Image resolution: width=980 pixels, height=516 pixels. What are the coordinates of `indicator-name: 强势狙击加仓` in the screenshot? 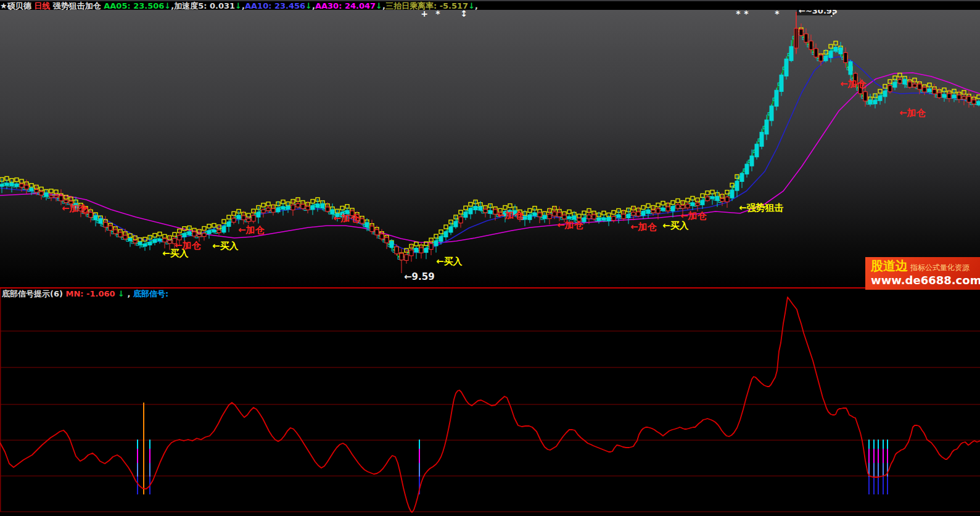 It's located at (77, 6).